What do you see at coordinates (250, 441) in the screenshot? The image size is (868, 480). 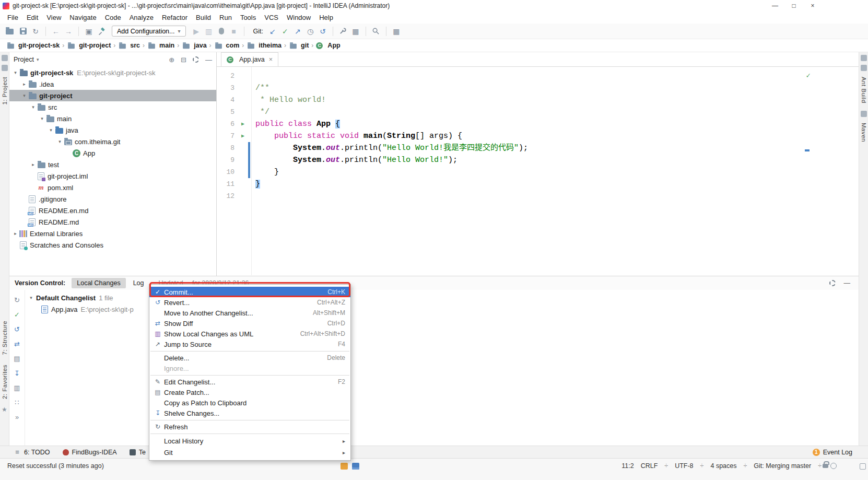 I see `menu-item-local-history: Local History▸` at bounding box center [250, 441].